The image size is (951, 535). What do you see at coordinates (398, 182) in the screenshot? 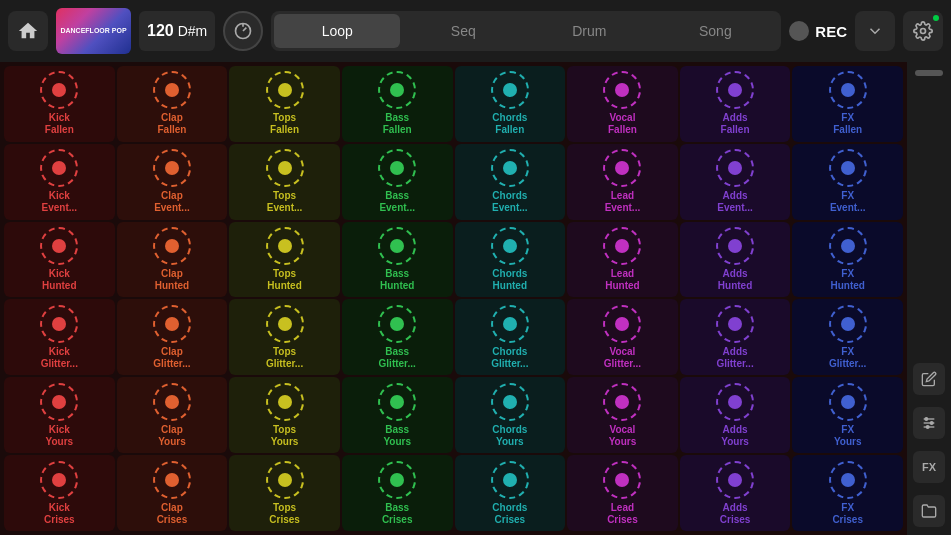
I see `cell-bass-event: Bass Event...` at bounding box center [398, 182].